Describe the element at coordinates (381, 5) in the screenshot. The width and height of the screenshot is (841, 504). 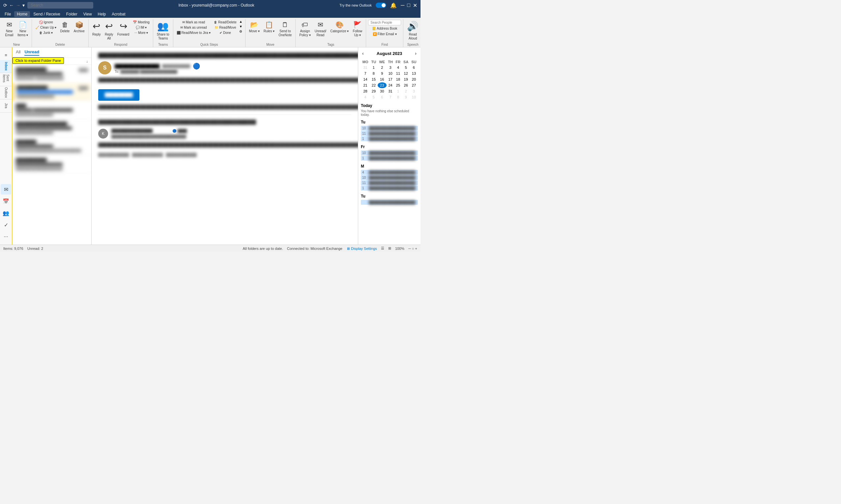
I see `new-outlook-toggle` at that location.